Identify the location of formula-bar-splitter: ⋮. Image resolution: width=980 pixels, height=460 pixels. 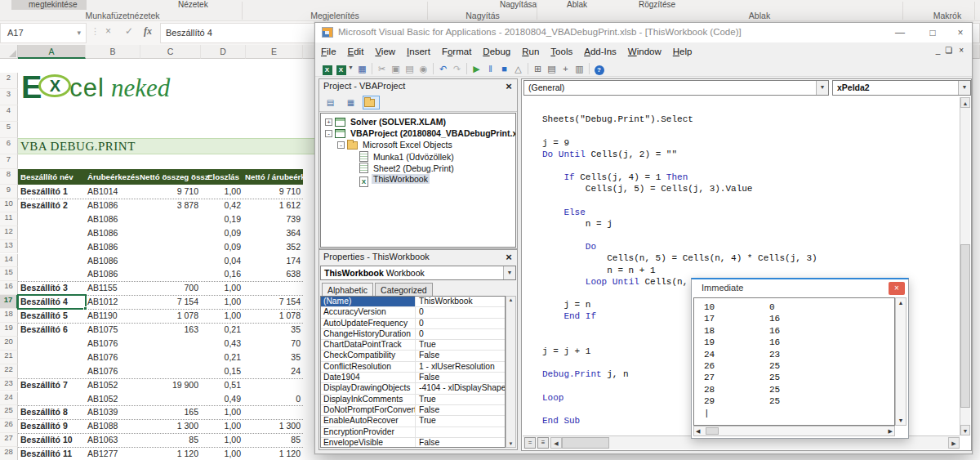
(96, 31).